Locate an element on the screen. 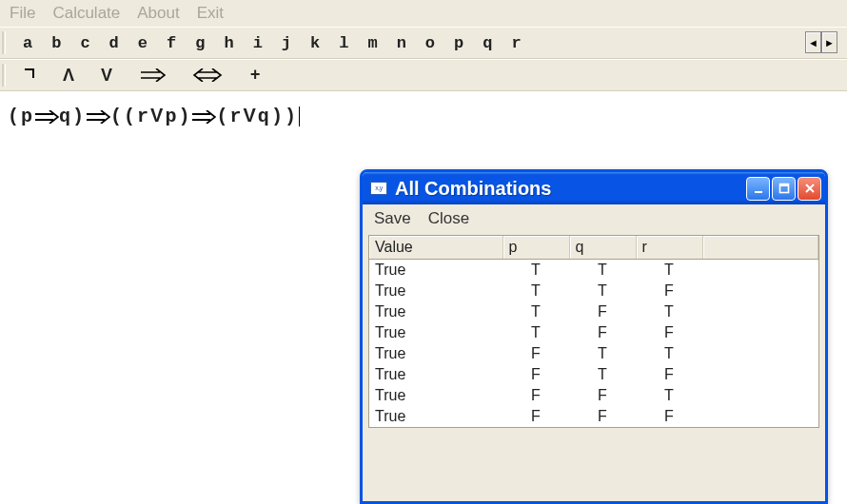  and-op-button: Λ is located at coordinates (72, 76).